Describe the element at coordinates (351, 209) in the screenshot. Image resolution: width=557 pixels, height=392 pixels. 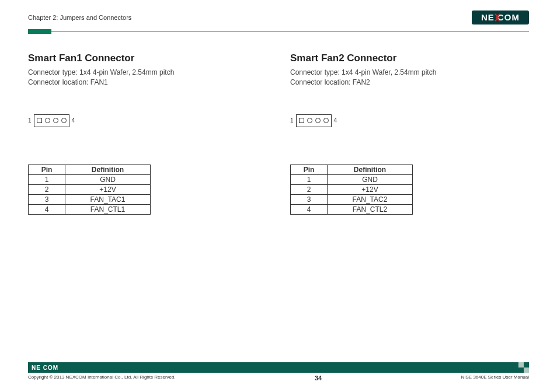
I see `table-row: 4FAN_CTL2` at that location.